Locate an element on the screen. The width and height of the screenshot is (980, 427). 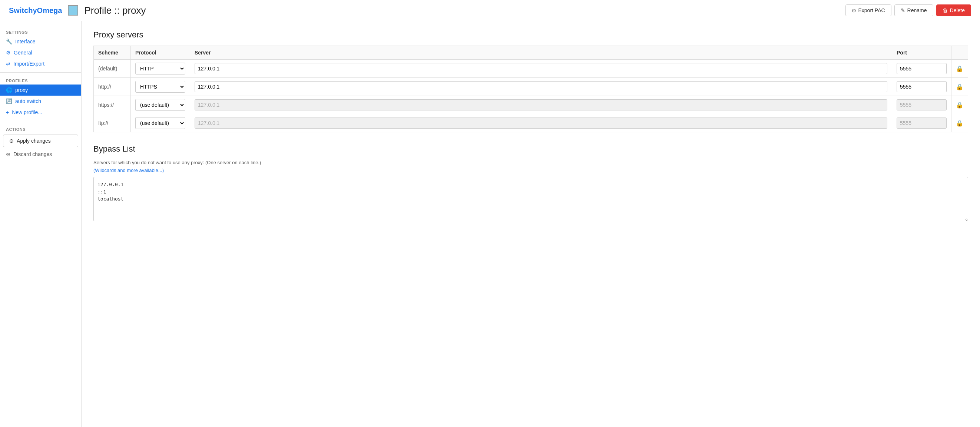
lock-icon-2: 🔒 is located at coordinates (959, 105).